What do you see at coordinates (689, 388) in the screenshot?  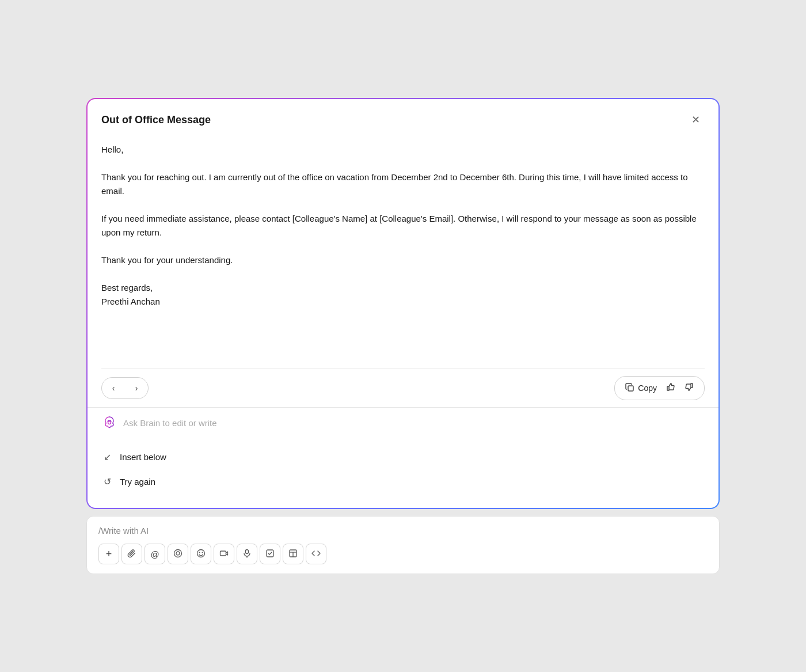 I see `thumbs-down-button` at bounding box center [689, 388].